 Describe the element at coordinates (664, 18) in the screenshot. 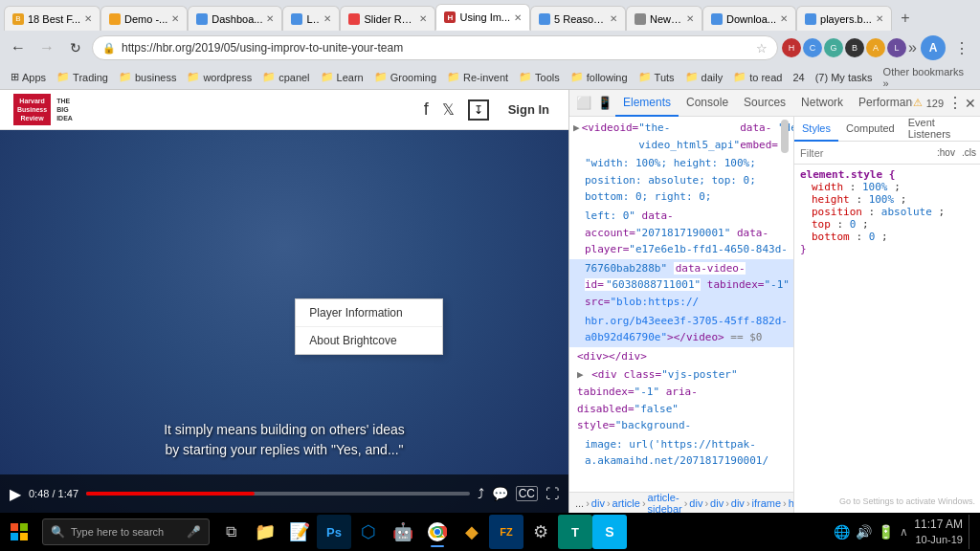

I see `tab-8: New Tab ✕` at that location.